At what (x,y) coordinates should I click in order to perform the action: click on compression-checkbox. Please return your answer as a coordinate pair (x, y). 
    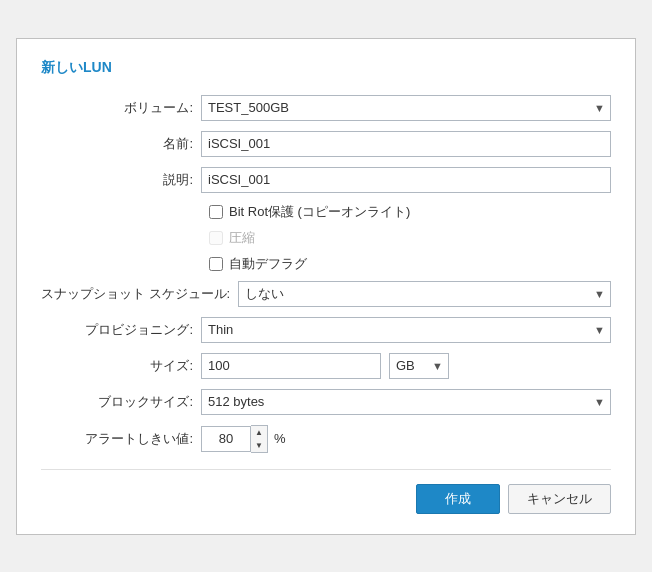
    Looking at the image, I should click on (216, 238).